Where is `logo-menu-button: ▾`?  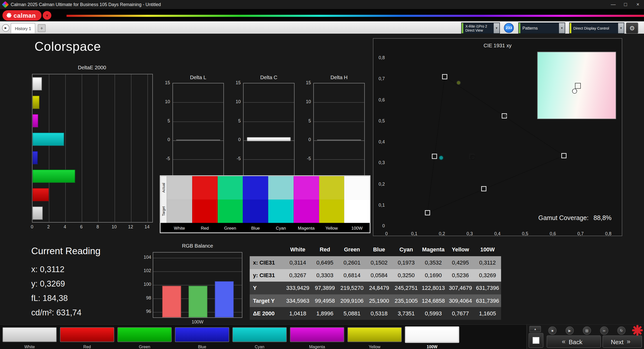 logo-menu-button: ▾ is located at coordinates (47, 15).